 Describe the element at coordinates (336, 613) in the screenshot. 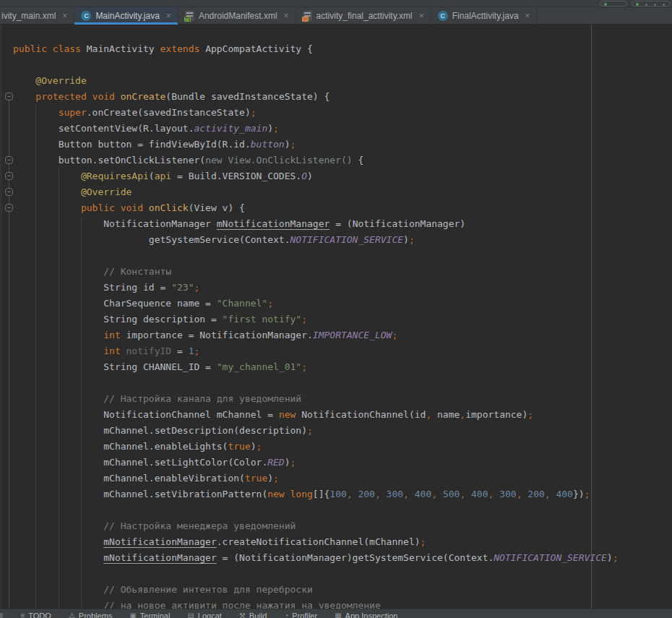

I see `tool-window-bar: ▥≡TODO⚠Problems▣Terminal▤Logcat⚒Build◔Pr…` at that location.